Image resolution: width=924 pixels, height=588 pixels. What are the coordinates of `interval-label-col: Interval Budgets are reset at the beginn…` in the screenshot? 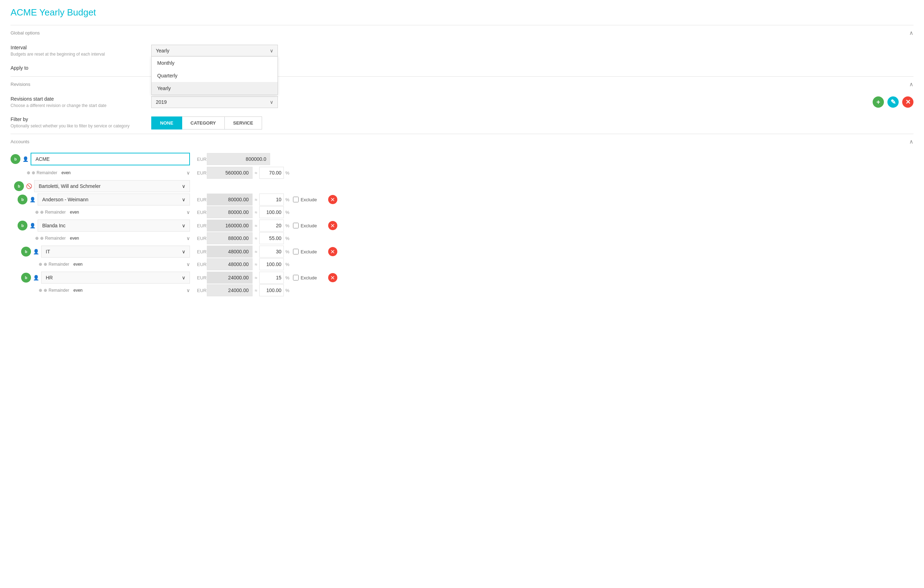 It's located at (78, 51).